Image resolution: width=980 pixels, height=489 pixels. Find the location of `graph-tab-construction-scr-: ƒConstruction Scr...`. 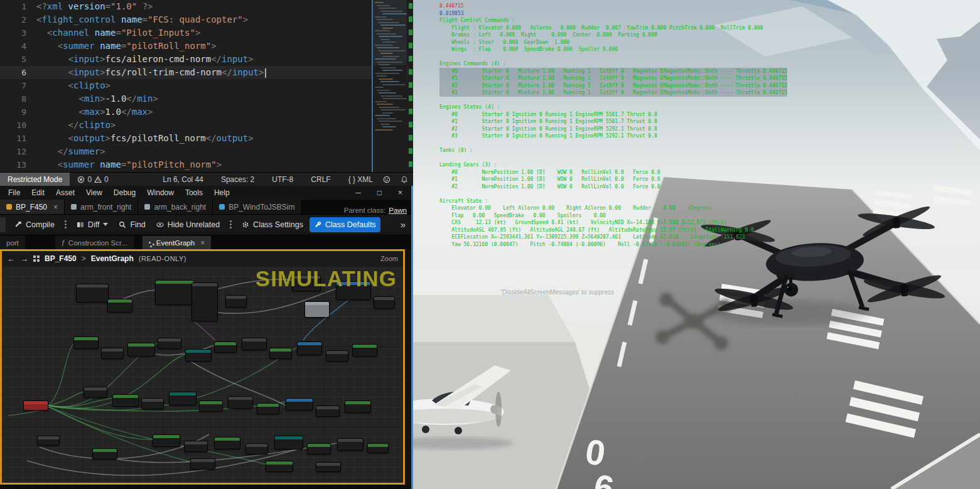

graph-tab-construction-scr-: ƒConstruction Scr... is located at coordinates (94, 242).